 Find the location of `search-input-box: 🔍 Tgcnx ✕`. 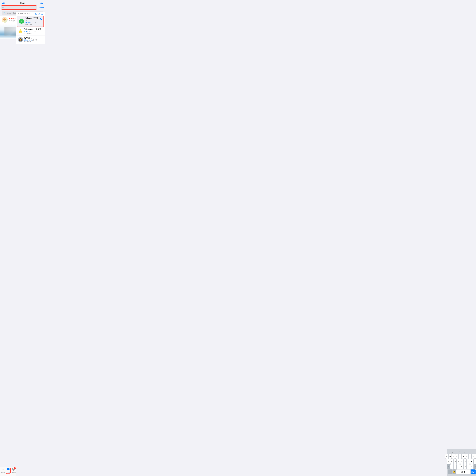

search-input-box: 🔍 Tgcnx ✕ is located at coordinates (19, 7).